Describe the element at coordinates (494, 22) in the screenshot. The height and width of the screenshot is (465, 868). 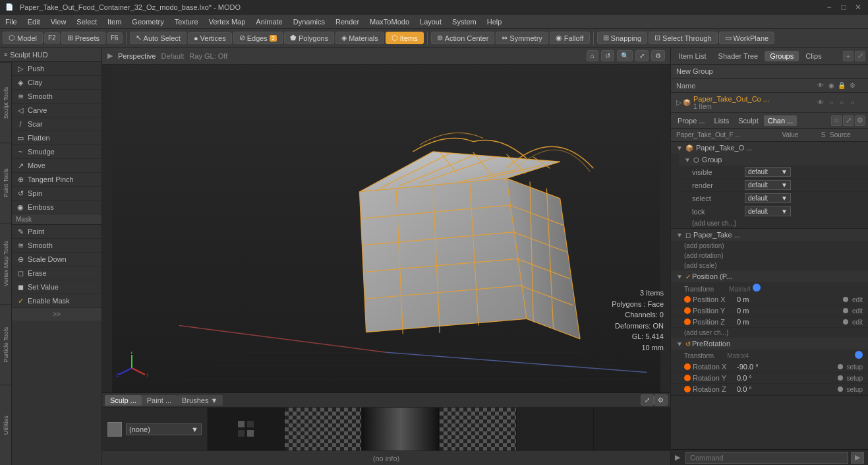
I see `menu-help: Help` at that location.